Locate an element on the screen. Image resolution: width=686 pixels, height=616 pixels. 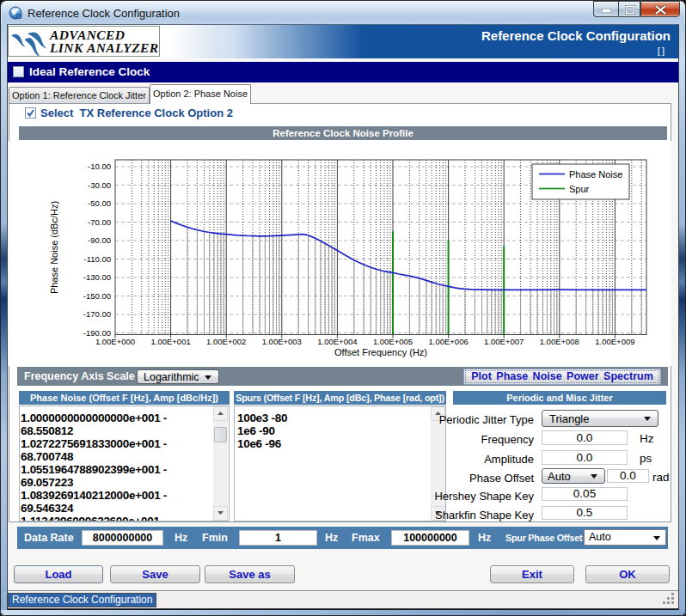
svg-text: -70.00 is located at coordinates (100, 222).